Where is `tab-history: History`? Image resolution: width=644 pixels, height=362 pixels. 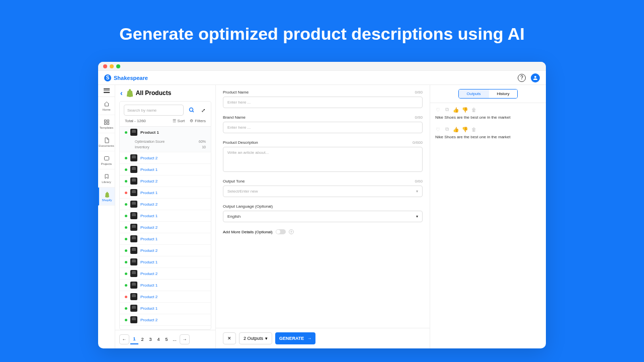 tab-history: History is located at coordinates (503, 94).